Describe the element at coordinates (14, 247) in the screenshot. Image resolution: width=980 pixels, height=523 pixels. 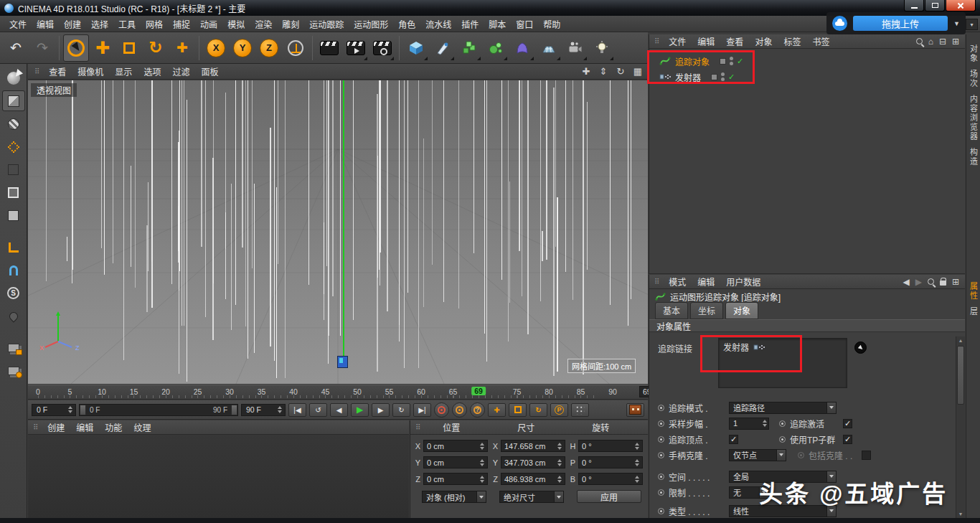
I see `enable-axis-button` at that location.